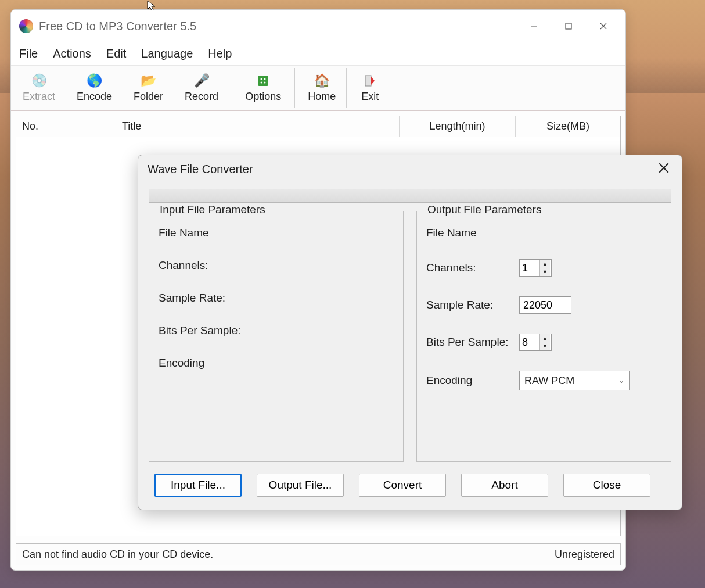 The height and width of the screenshot is (588, 705). I want to click on toolbar: 💿 Extract 🌎 Encode 📂 Folder 🎤 Record Opt…, so click(318, 88).